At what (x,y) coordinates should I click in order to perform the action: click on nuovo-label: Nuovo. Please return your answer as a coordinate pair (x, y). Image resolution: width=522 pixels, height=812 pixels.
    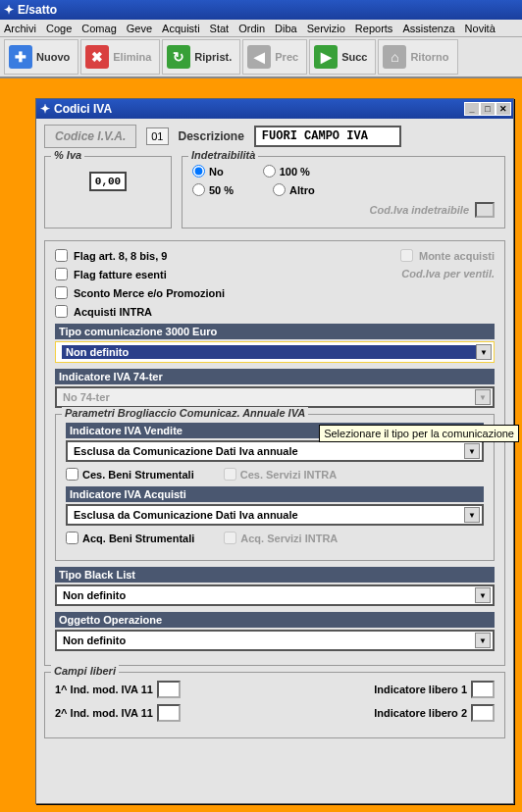
    Looking at the image, I should click on (53, 57).